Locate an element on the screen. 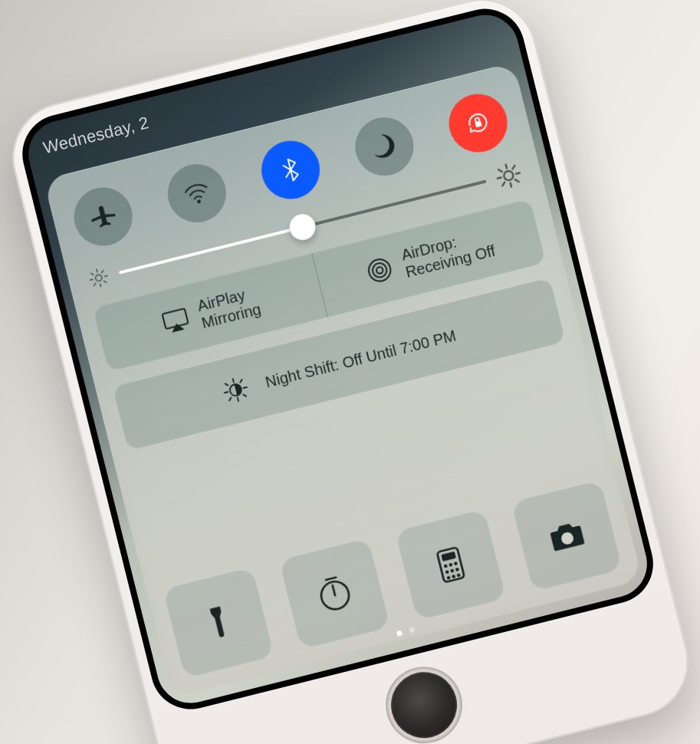 This screenshot has width=700, height=744. flashlight-icon is located at coordinates (218, 623).